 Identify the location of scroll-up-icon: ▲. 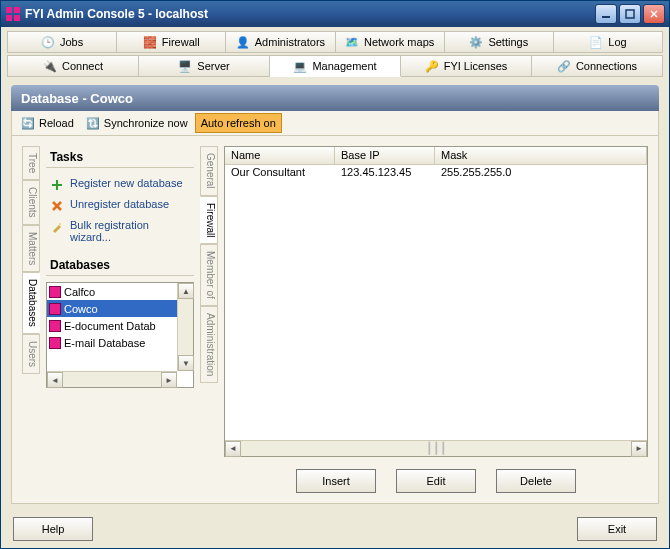
(186, 291).